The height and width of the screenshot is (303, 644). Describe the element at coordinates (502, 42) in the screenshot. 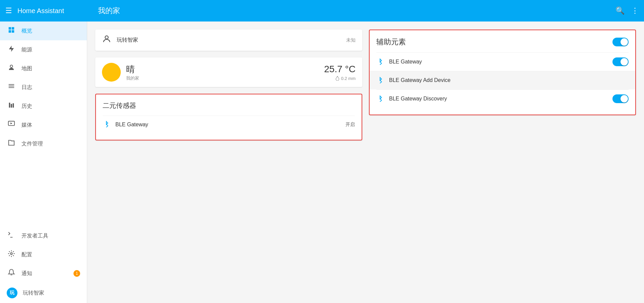

I see `helper-header: 辅助元素` at that location.